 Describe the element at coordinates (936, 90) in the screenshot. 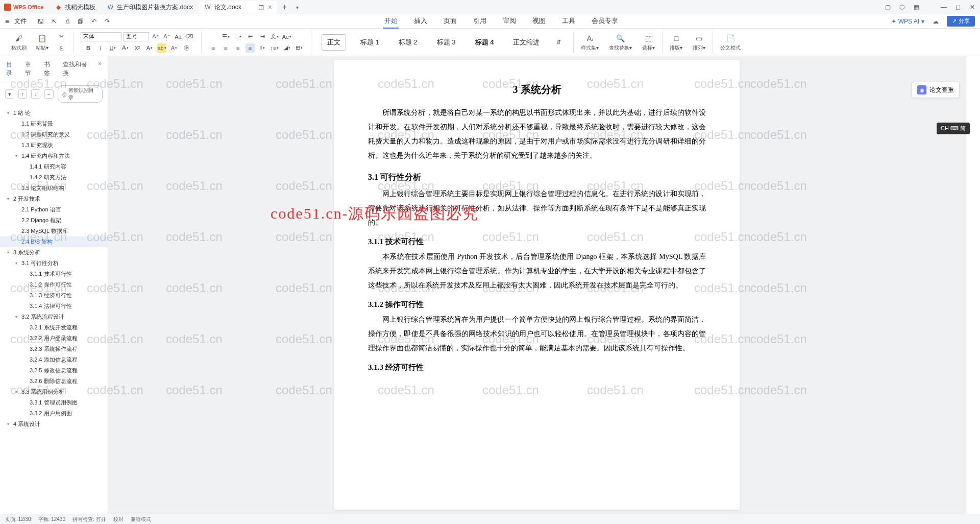

I see `plagiarism-check-panel: ◉ 论文查重` at that location.